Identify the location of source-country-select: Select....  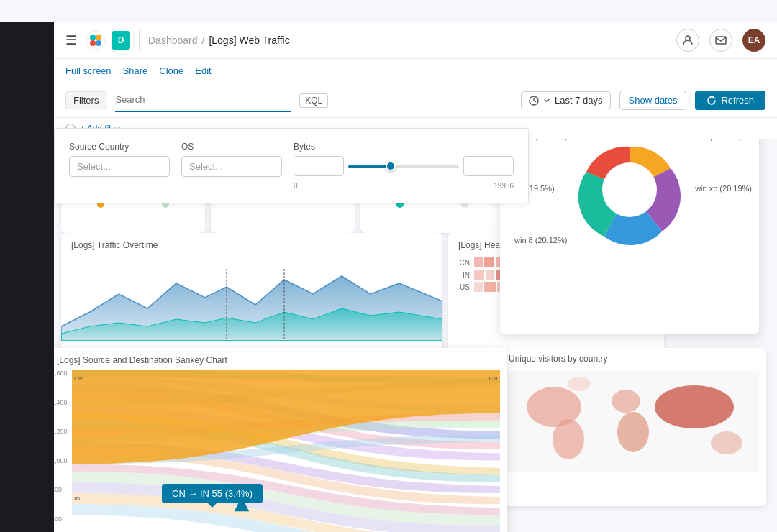
(119, 167).